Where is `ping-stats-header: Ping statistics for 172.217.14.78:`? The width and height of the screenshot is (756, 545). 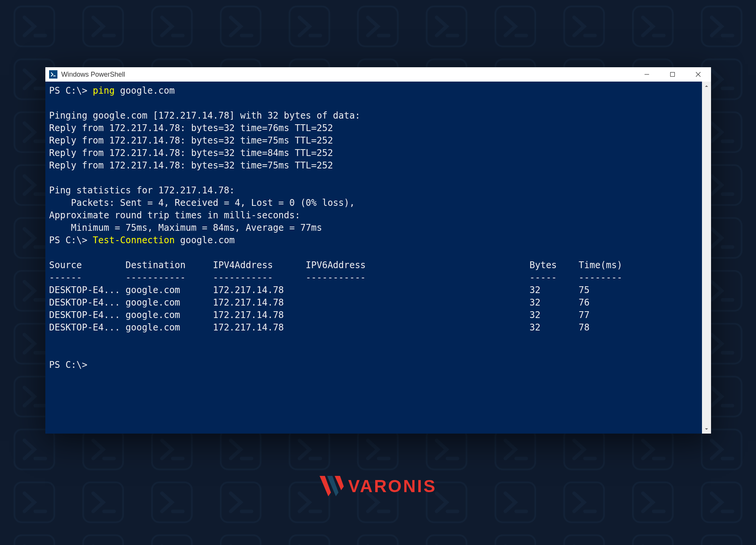 ping-stats-header: Ping statistics for 172.217.14.78: is located at coordinates (142, 190).